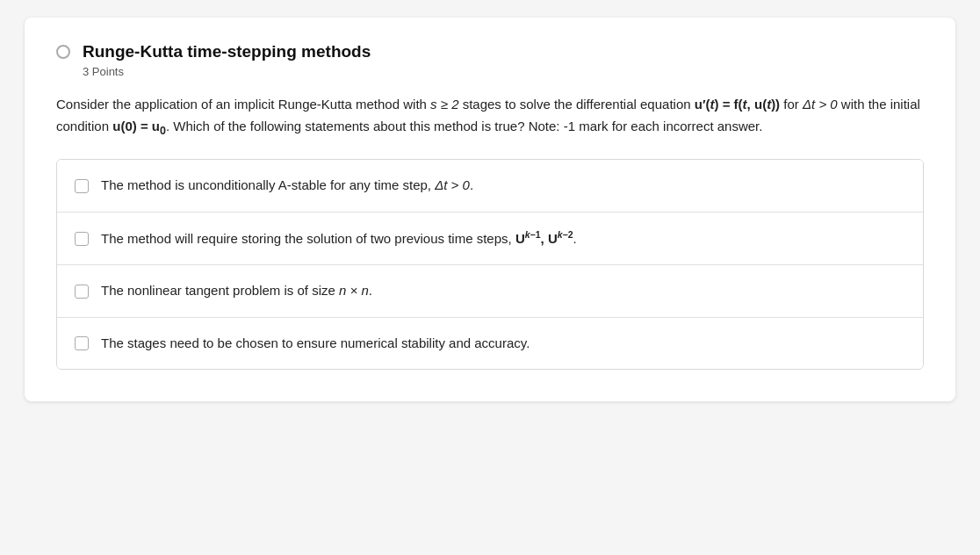  Describe the element at coordinates (738, 104) in the screenshot. I see `math-ode: u′(t) = f(t, u(t))` at that location.